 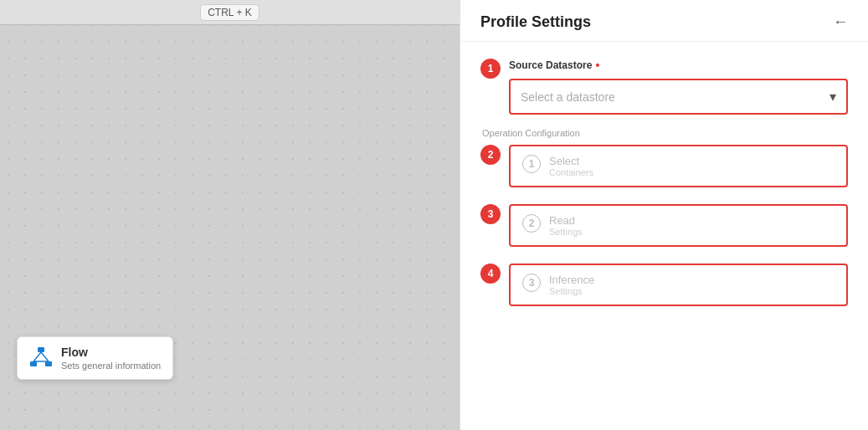 I want to click on source-datastore-label: Source Datastore •, so click(x=678, y=65).